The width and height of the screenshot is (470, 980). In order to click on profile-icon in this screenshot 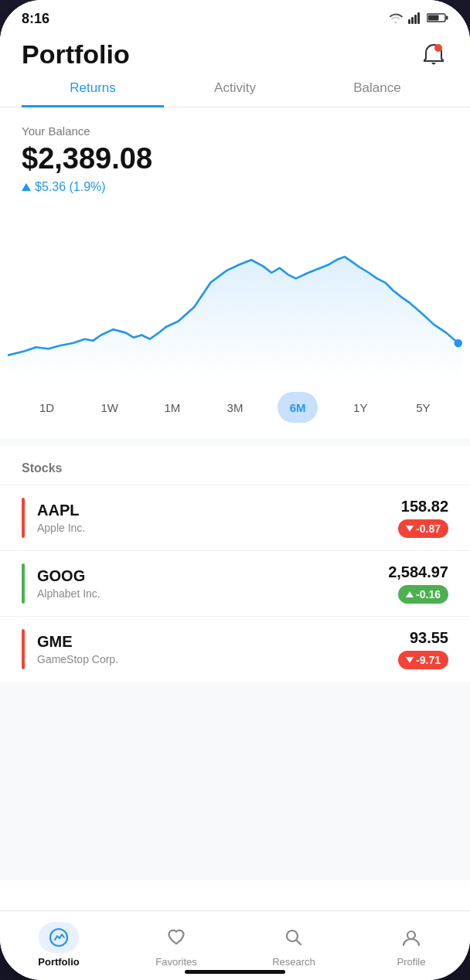, I will do `click(411, 937)`.